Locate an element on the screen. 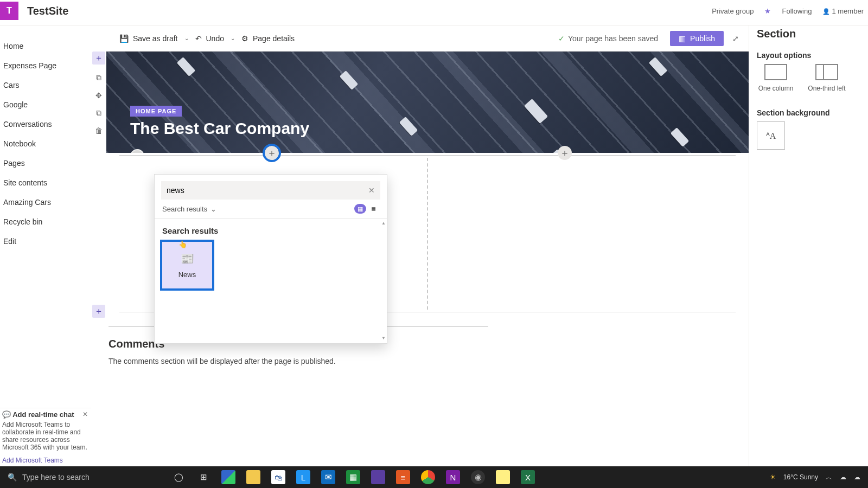 Image resolution: width=868 pixels, height=488 pixels. nav-edit: Edit is located at coordinates (46, 241).